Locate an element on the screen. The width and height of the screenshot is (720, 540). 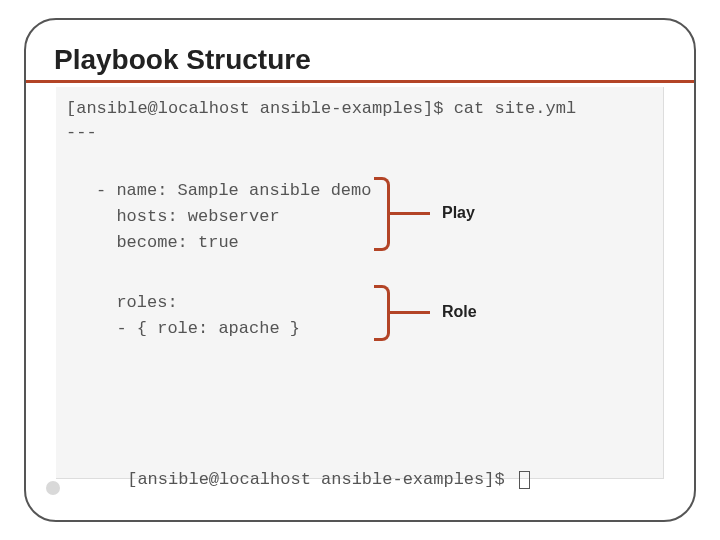
yaml-play-become: become: true is located at coordinates (168, 242).